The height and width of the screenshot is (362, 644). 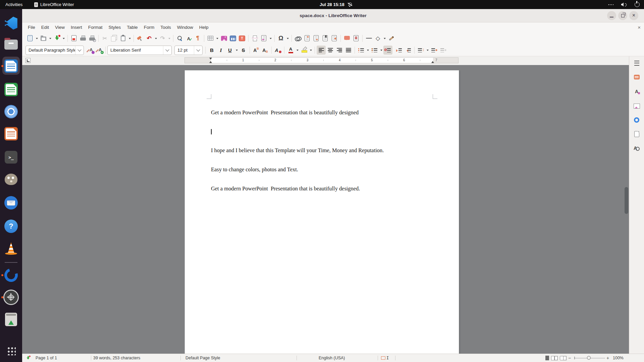 I want to click on insert-comment-button, so click(x=347, y=38).